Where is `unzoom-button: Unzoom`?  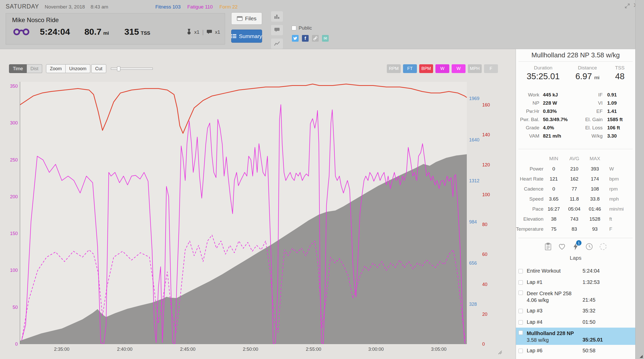 unzoom-button: Unzoom is located at coordinates (78, 69).